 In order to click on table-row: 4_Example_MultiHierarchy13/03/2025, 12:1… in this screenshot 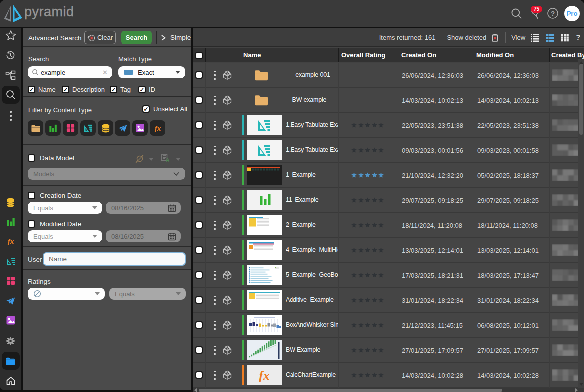, I will do `click(385, 250)`.